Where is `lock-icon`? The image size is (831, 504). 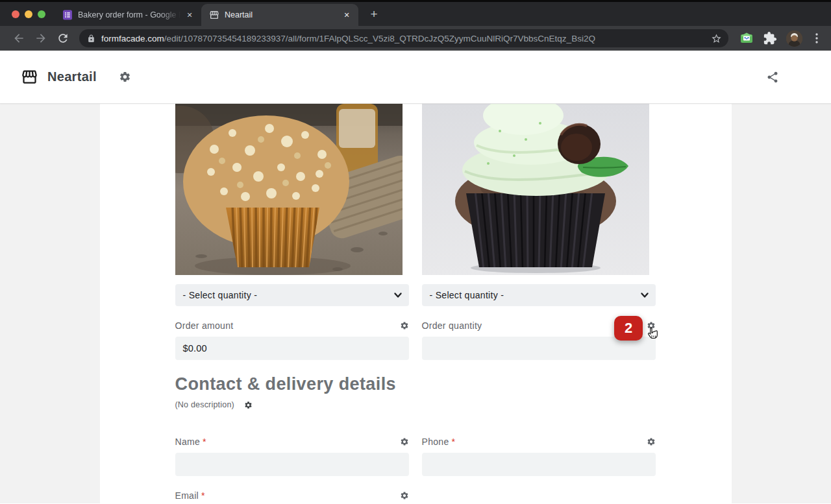 lock-icon is located at coordinates (91, 39).